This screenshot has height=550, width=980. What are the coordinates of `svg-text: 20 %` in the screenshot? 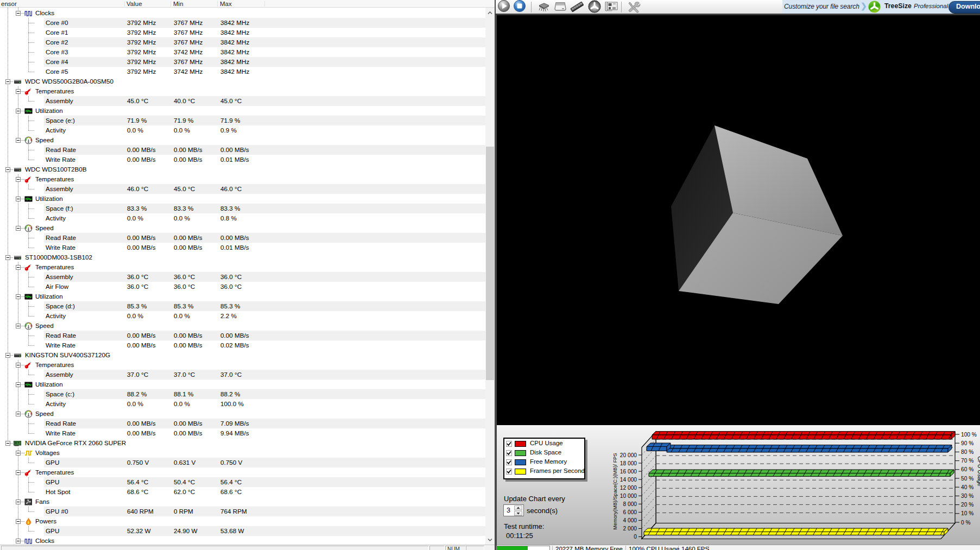 It's located at (968, 505).